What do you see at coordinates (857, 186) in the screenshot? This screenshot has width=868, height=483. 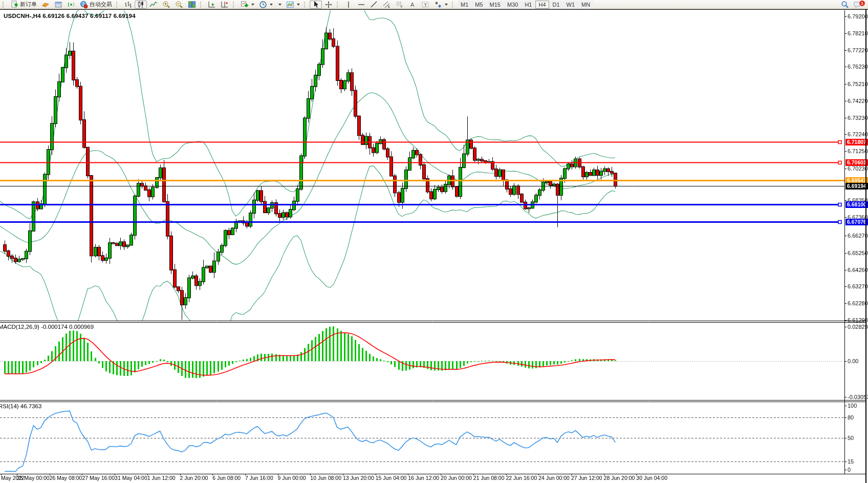 I see `current-price-tag: 6.69194` at bounding box center [857, 186].